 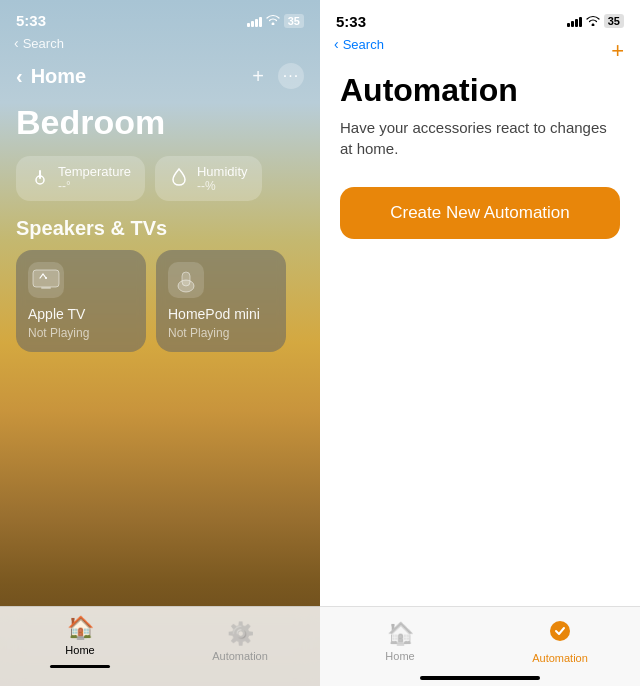 I want to click on tab-home-left: 🏠 Home, so click(x=80, y=642).